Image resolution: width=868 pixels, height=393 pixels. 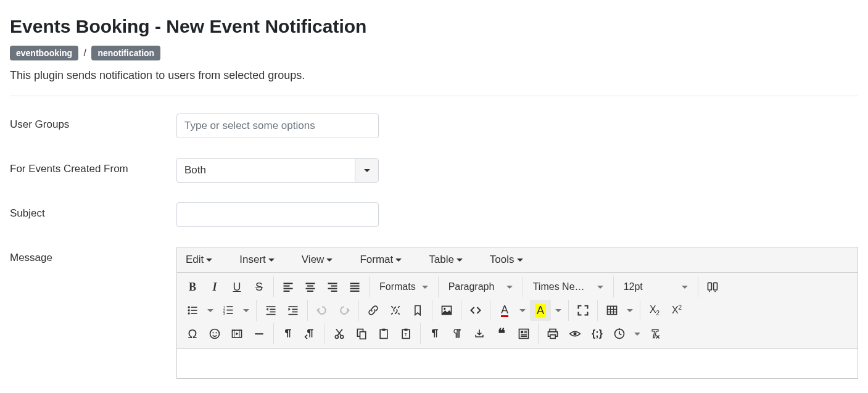 I want to click on insert-datetime-dropdown, so click(x=637, y=334).